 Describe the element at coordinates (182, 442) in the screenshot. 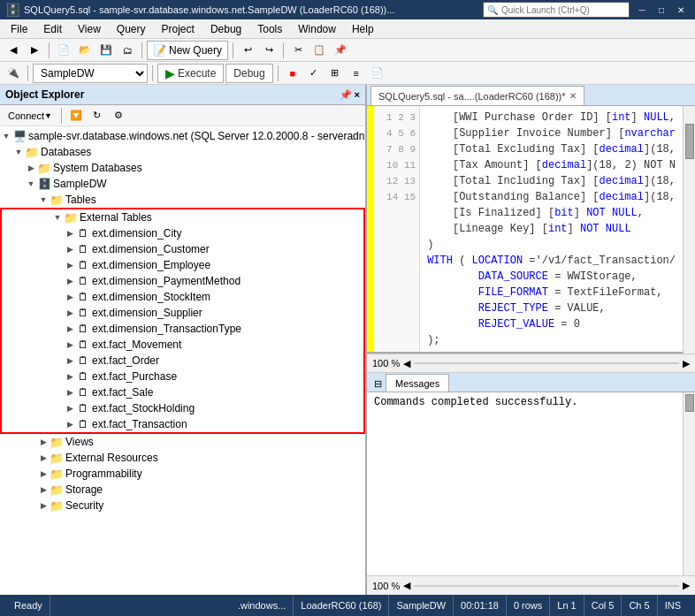

I see `tree-views: ▶ 📁 Views` at that location.